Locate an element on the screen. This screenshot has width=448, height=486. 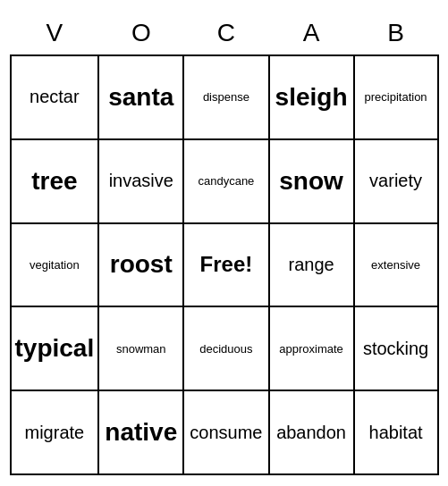
cell-r0-c0: nectar is located at coordinates (55, 97).